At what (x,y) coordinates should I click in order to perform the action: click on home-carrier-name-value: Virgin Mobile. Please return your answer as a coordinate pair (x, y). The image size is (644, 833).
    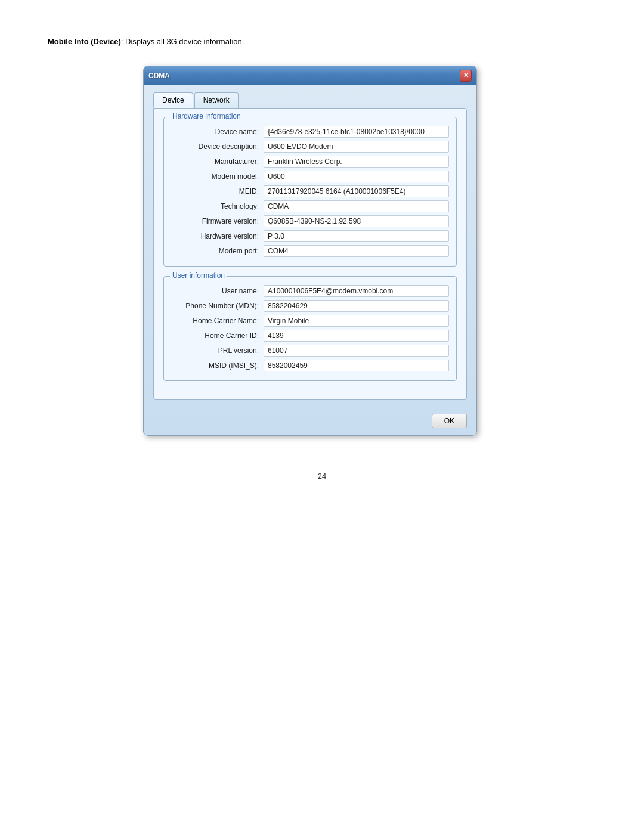
    Looking at the image, I should click on (357, 321).